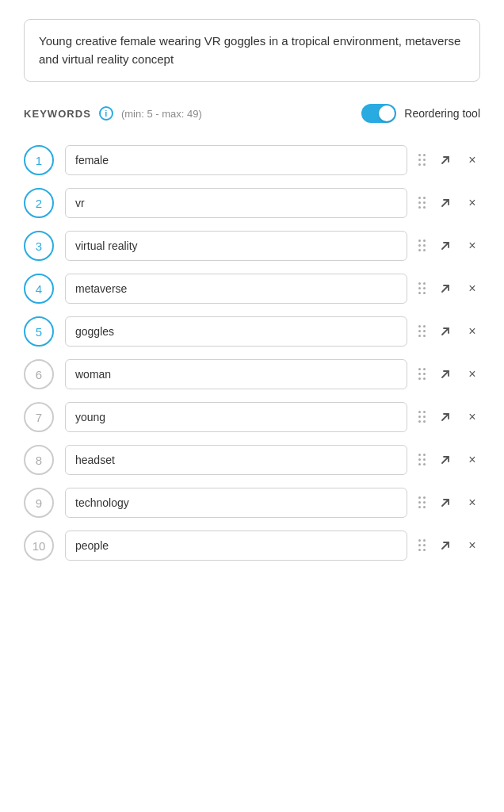 This screenshot has height=812, width=504. I want to click on keywords-label: KEYWORDS, so click(57, 114).